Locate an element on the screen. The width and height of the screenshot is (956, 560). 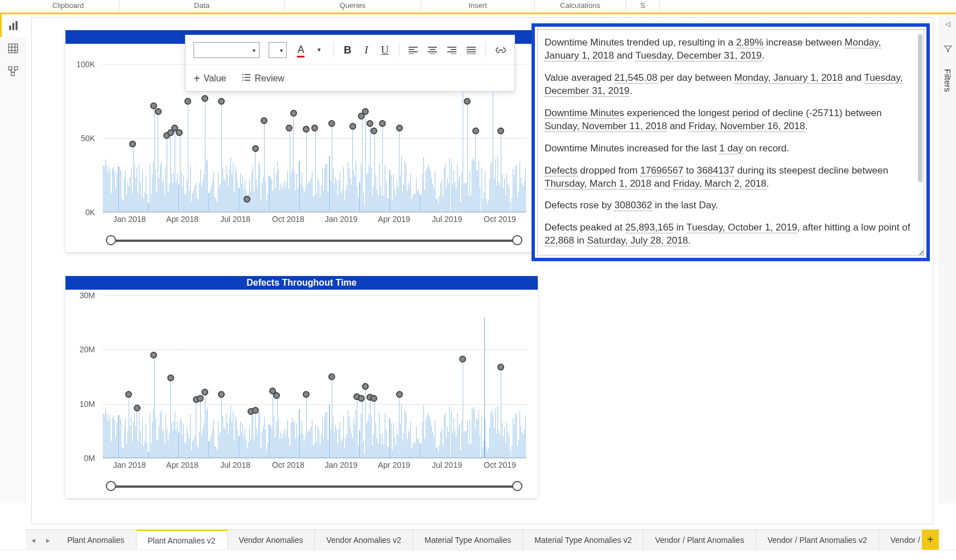
tabs-next-button: ▸ is located at coordinates (49, 540).